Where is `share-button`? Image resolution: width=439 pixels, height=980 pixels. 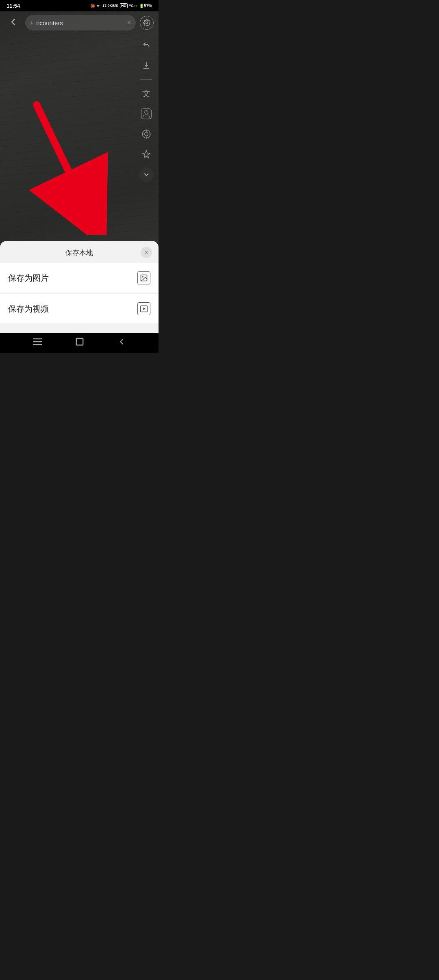
share-button is located at coordinates (146, 45).